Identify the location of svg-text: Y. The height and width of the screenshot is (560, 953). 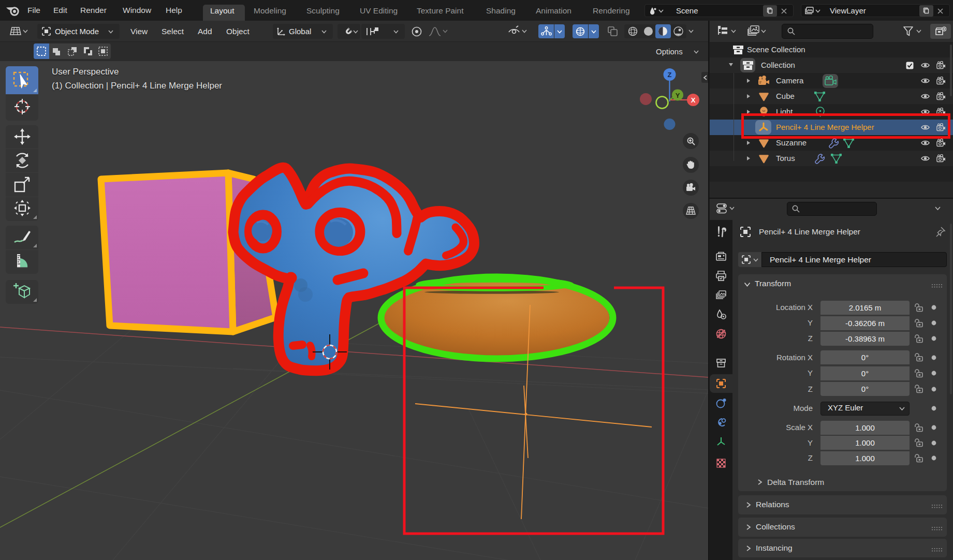
(678, 95).